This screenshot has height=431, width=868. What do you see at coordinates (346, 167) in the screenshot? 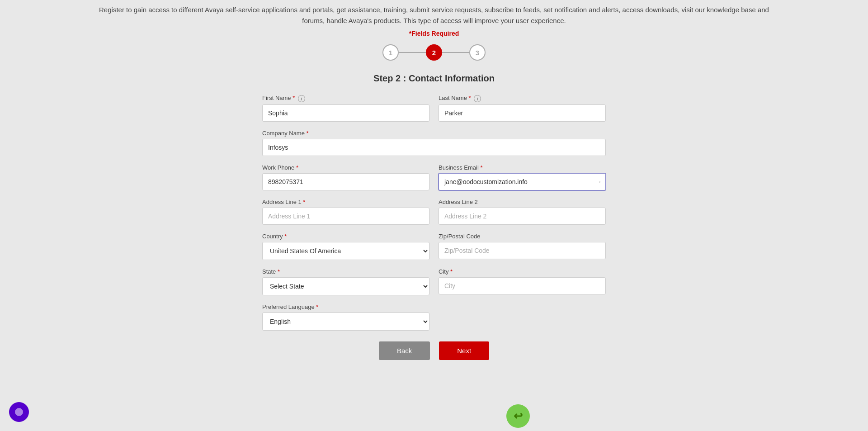
I see `work-phone-label: Work Phone *` at bounding box center [346, 167].